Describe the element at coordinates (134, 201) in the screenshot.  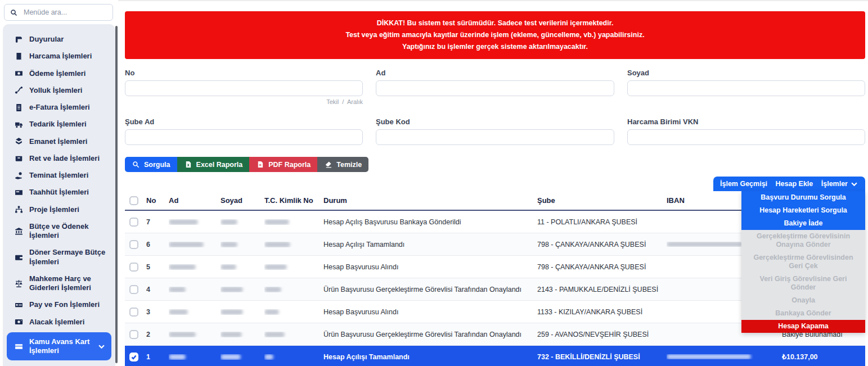
I see `select-all-checkbox` at that location.